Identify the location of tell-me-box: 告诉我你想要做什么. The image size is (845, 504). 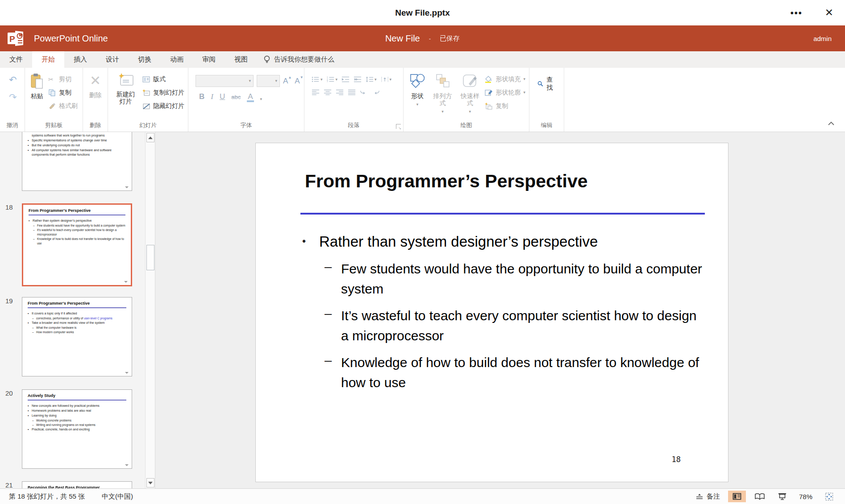
(299, 60).